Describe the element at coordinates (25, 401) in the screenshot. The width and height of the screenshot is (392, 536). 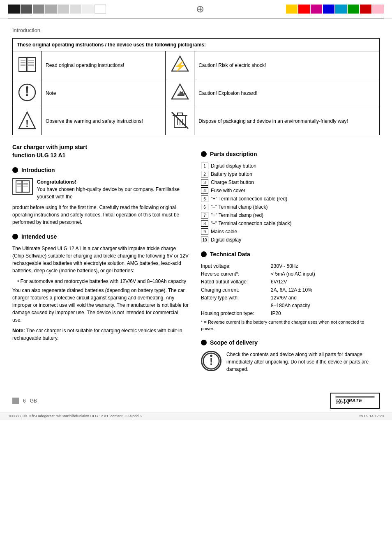
I see `footer-page-num: 6` at that location.